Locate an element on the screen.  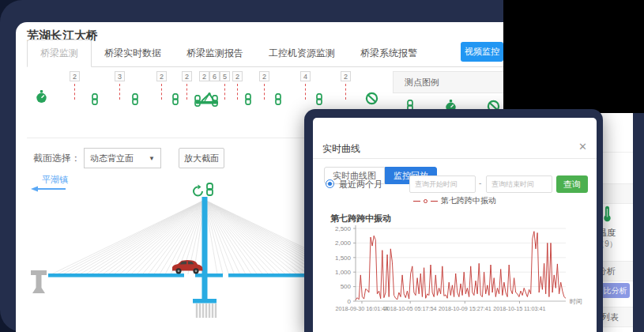
svg-text: 500 is located at coordinates (346, 286).